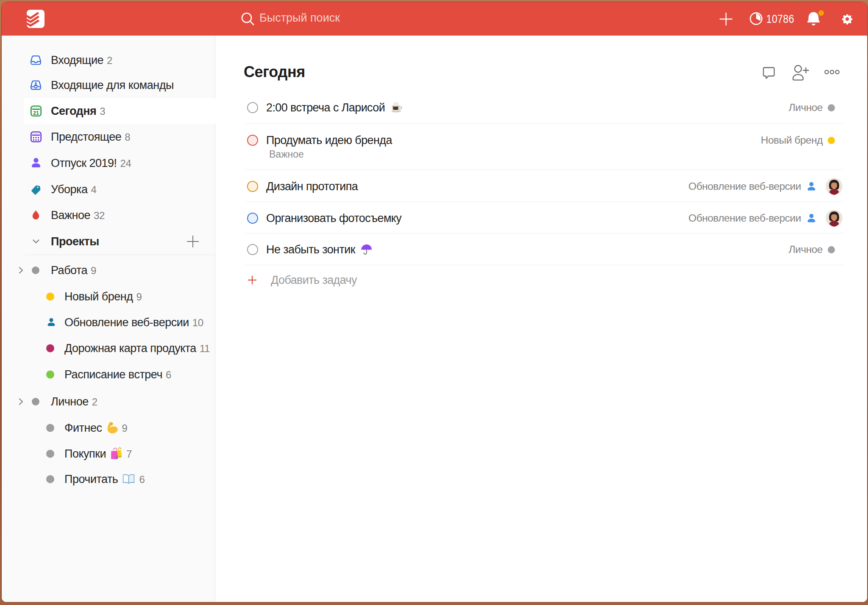  What do you see at coordinates (36, 113) in the screenshot?
I see `svg-text: 21` at bounding box center [36, 113].